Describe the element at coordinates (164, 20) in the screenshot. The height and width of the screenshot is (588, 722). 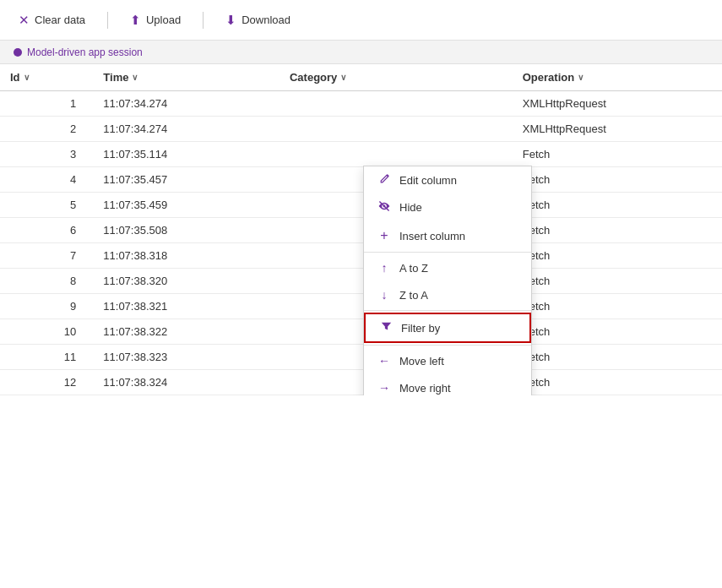
I see `upload-label: Upload` at that location.